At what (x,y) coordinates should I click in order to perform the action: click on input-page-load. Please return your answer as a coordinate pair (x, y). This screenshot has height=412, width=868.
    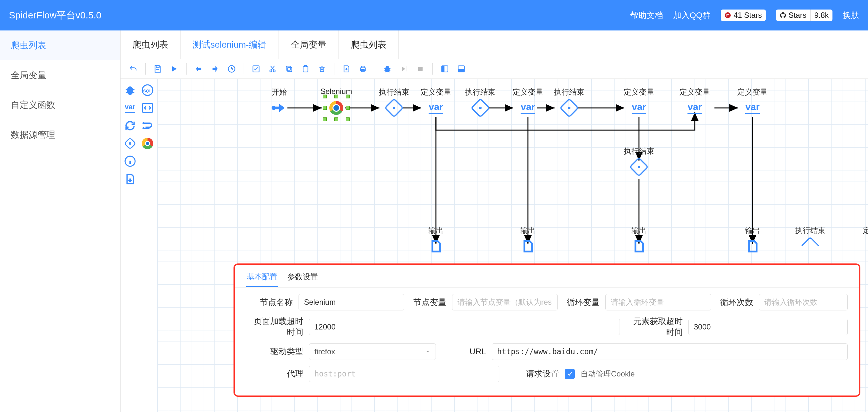
    Looking at the image, I should click on (464, 327).